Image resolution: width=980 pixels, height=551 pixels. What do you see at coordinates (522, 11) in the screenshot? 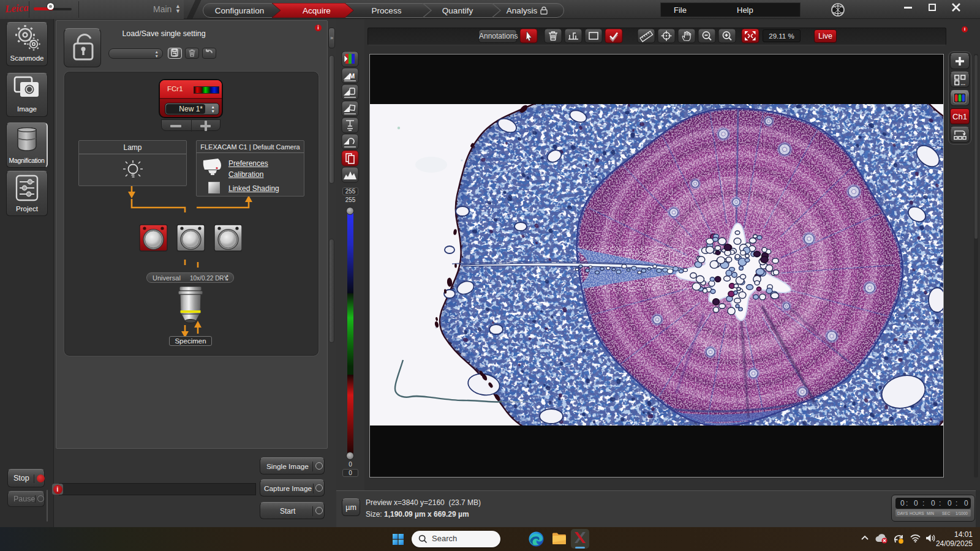
I see `svg-text: Analysis` at bounding box center [522, 11].